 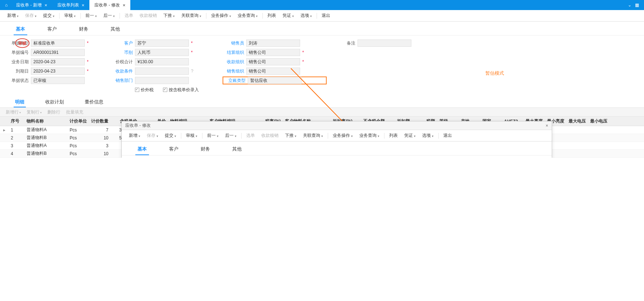 What do you see at coordinates (233, 62) in the screenshot?
I see `label-recv-org: 收款组织` at bounding box center [233, 62].